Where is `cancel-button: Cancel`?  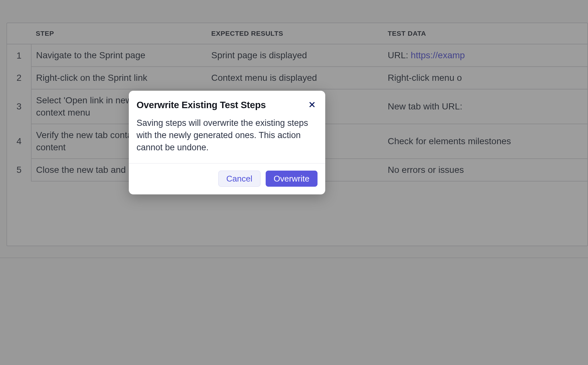
cancel-button: Cancel is located at coordinates (240, 179).